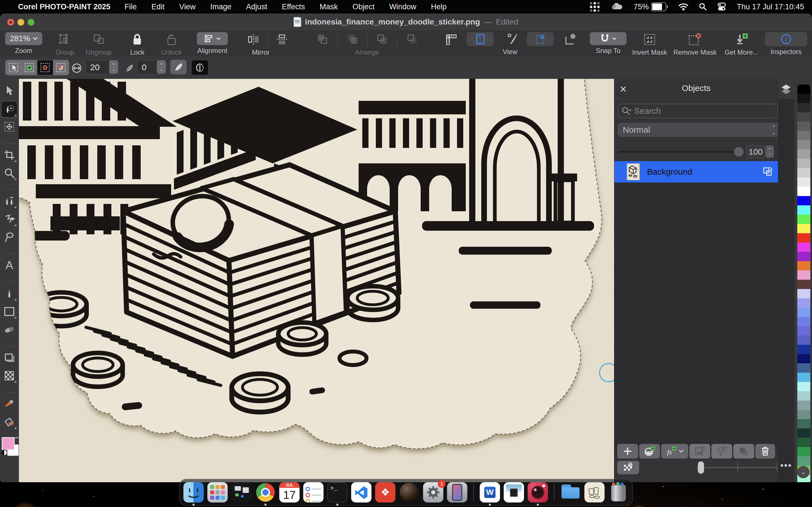  What do you see at coordinates (9, 312) in the screenshot?
I see `rectangle-tool` at bounding box center [9, 312].